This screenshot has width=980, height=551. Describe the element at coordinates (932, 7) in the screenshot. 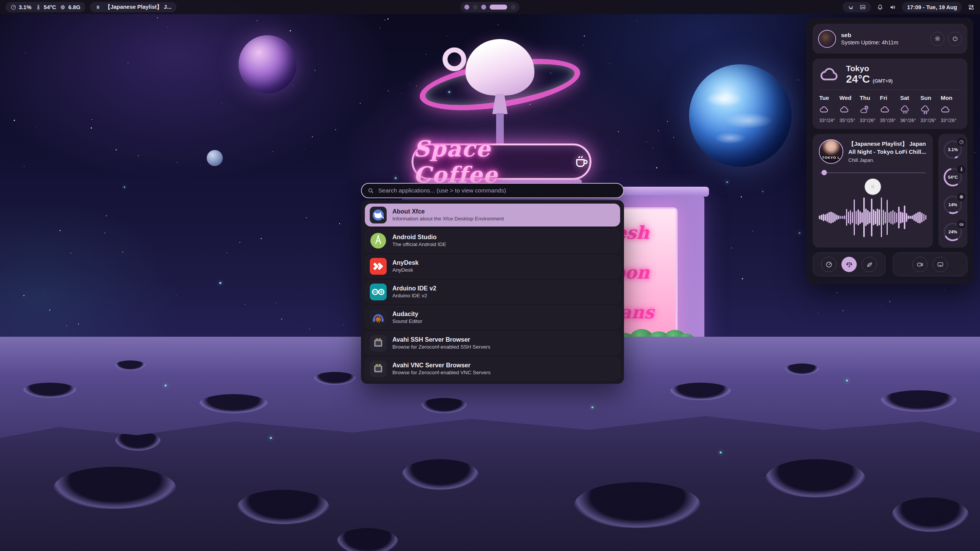

I see `clock-widget: 17:09 - Tue, 19 Aug` at that location.